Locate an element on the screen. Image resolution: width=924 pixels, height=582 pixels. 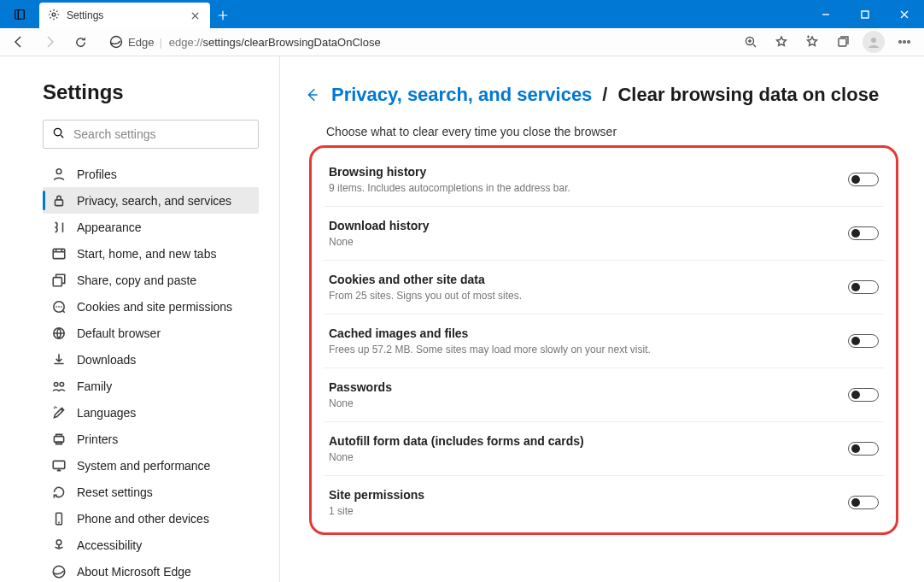
sidebar-item-cookies-and-site-permissions: Cookies and site permissions is located at coordinates (150, 306).